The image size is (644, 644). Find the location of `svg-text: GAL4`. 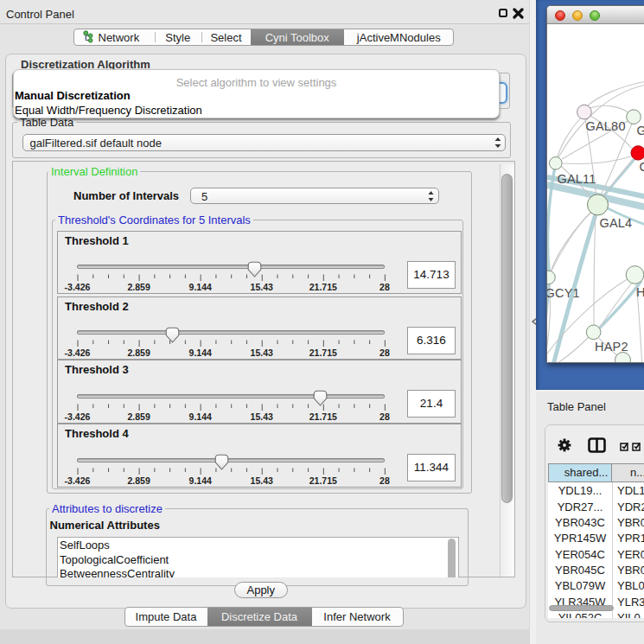

svg-text: GAL4 is located at coordinates (616, 223).